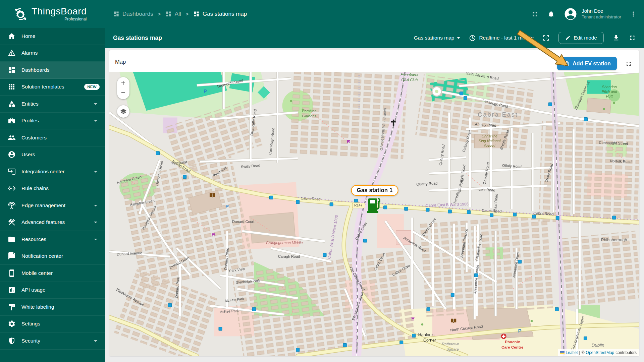 Image resolution: width=644 pixels, height=362 pixels. I want to click on sidebar-item-notification-center: Notification center, so click(52, 257).